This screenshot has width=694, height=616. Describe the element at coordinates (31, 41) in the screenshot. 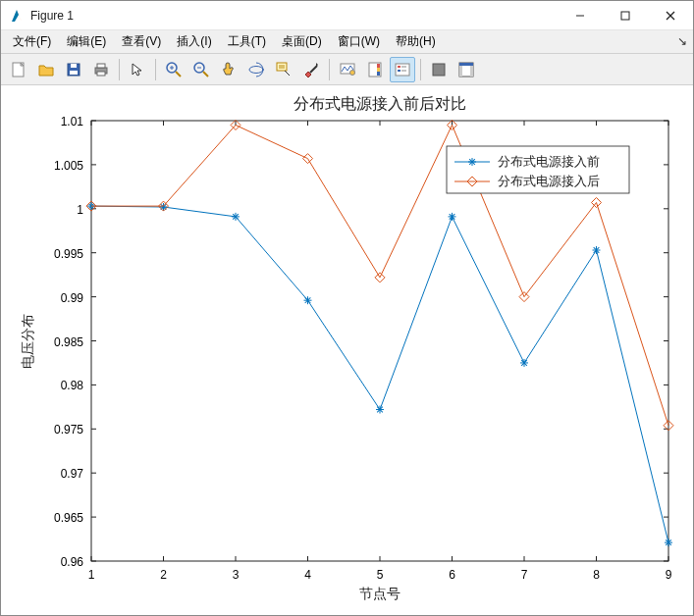

I see `menu-file: 文件(F)` at that location.